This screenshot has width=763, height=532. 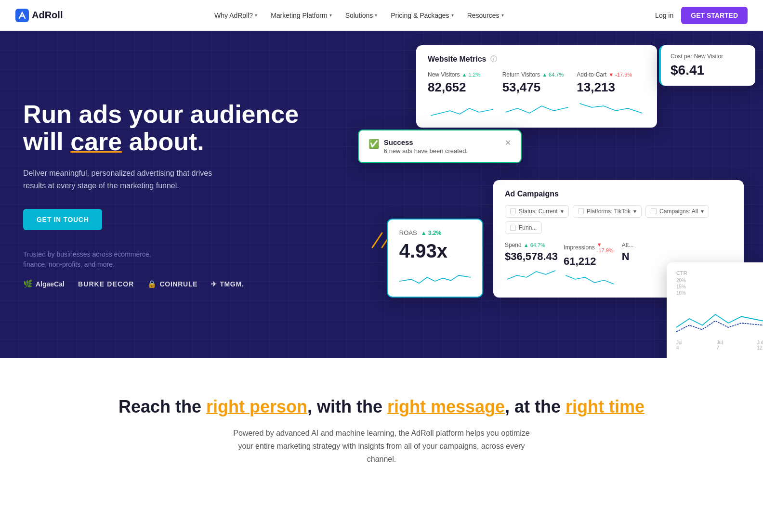 What do you see at coordinates (618, 220) in the screenshot?
I see `campaigns-filters: Status: Current ▾ Platforms: TikTok ▾ Ca…` at bounding box center [618, 220].